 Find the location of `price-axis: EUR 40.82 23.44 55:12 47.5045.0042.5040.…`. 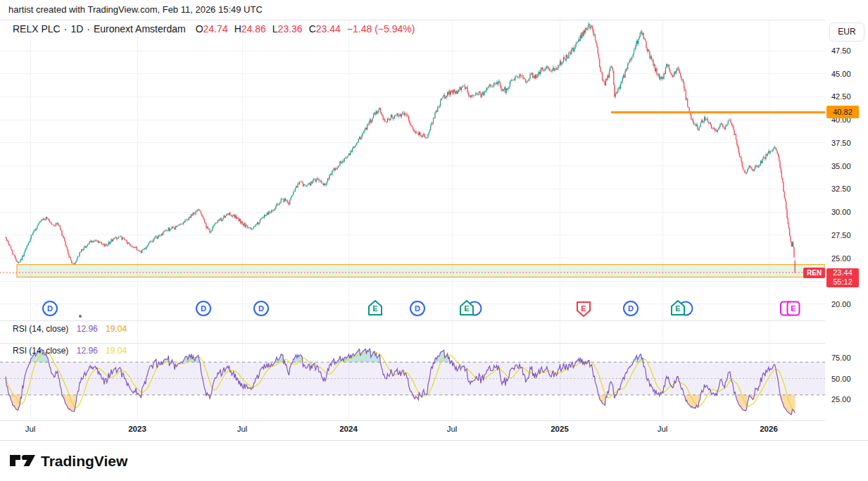

price-axis: EUR 40.82 23.44 55:12 47.5045.0042.5040.… is located at coordinates (846, 230).